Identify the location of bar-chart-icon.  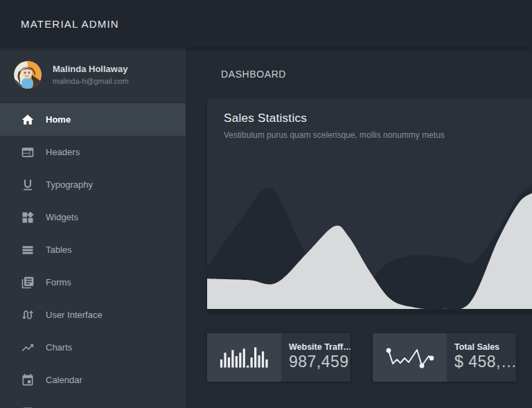
(244, 357).